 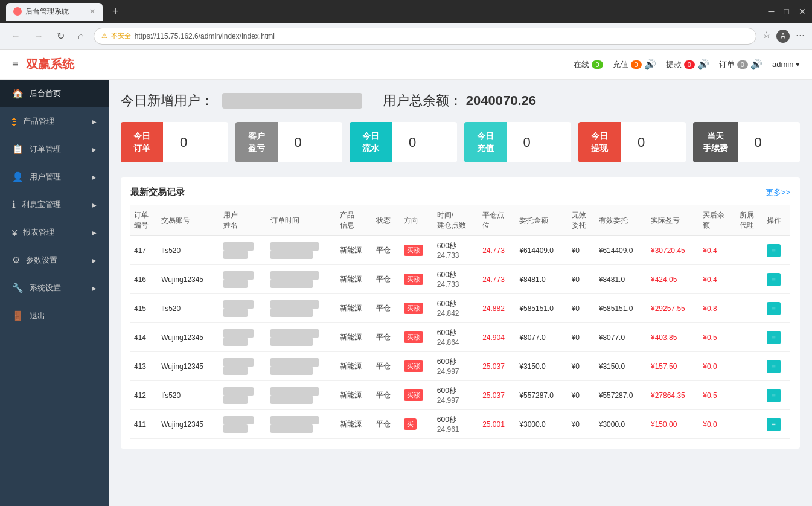 What do you see at coordinates (39, 36) in the screenshot?
I see `forward-button: →` at bounding box center [39, 36].